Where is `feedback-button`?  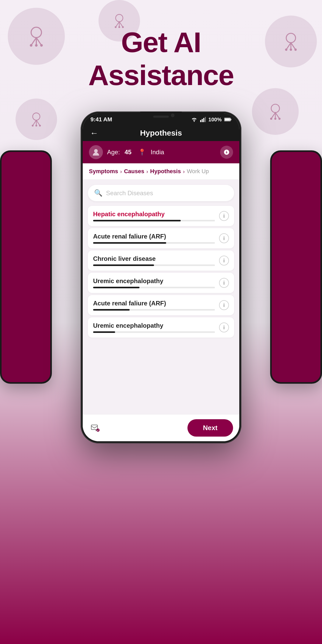
feedback-button is located at coordinates (95, 428).